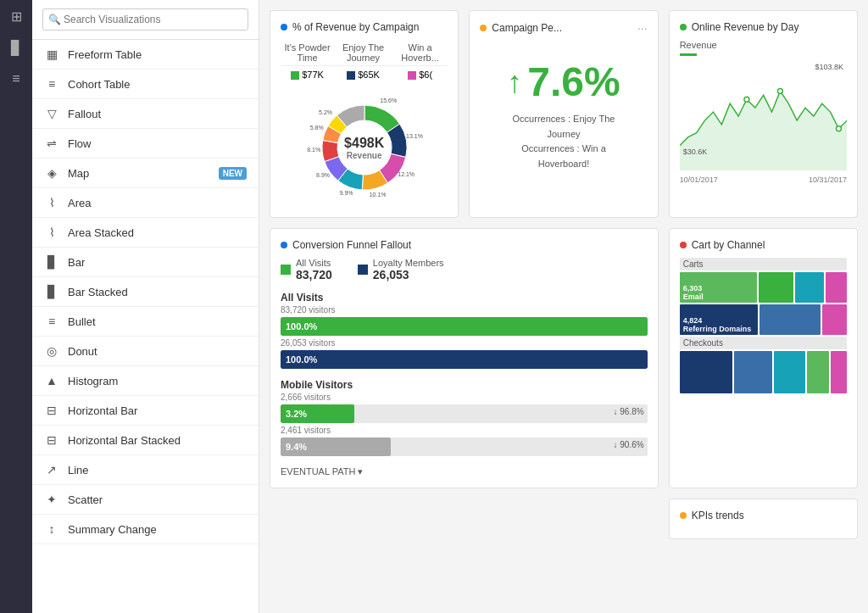  Describe the element at coordinates (16, 47) in the screenshot. I see `bar-chart-icon: ▊` at that location.